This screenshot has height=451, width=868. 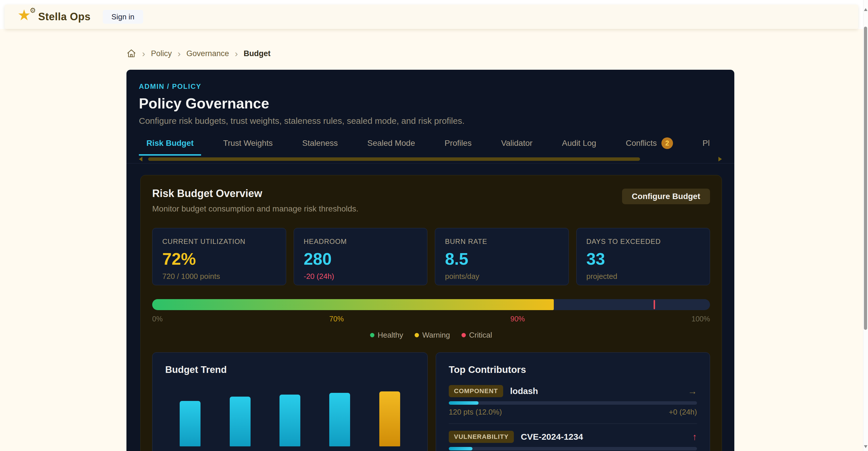 I want to click on status-legend: Healthy Warning Critical, so click(x=431, y=335).